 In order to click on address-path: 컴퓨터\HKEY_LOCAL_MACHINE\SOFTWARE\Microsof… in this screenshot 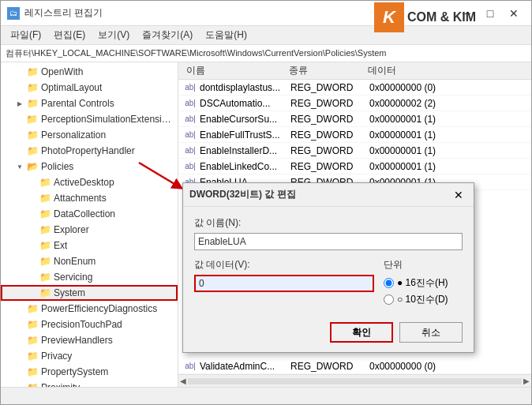, I will do `click(196, 54)`.